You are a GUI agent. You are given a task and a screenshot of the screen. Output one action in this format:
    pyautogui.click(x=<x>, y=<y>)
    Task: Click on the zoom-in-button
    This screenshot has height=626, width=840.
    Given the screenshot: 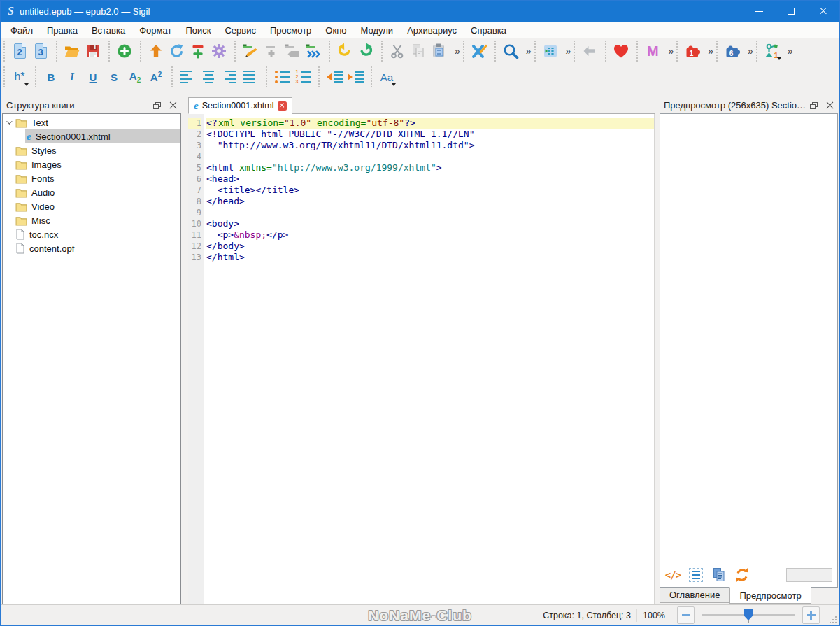 What is the action you would take?
    pyautogui.click(x=811, y=616)
    